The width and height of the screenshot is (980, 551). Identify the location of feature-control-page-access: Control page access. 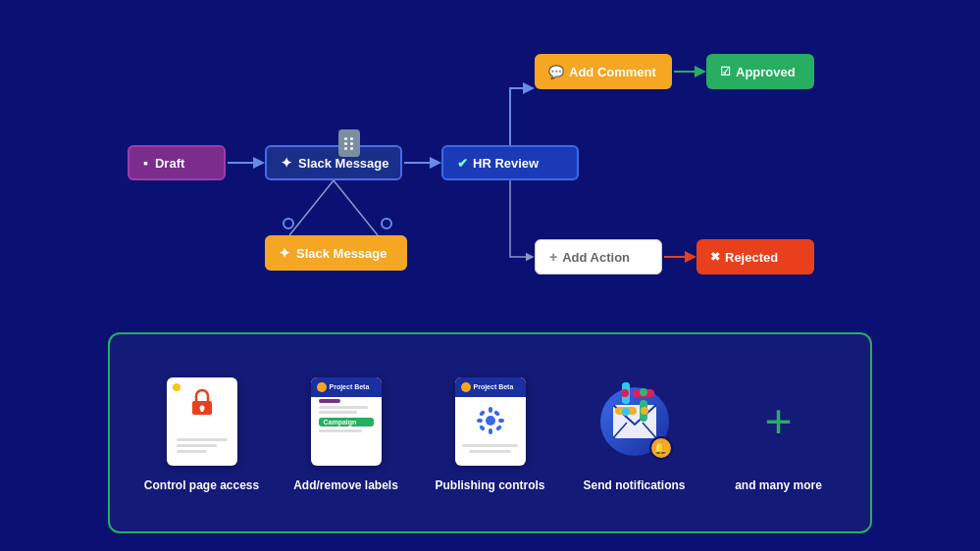
(202, 433).